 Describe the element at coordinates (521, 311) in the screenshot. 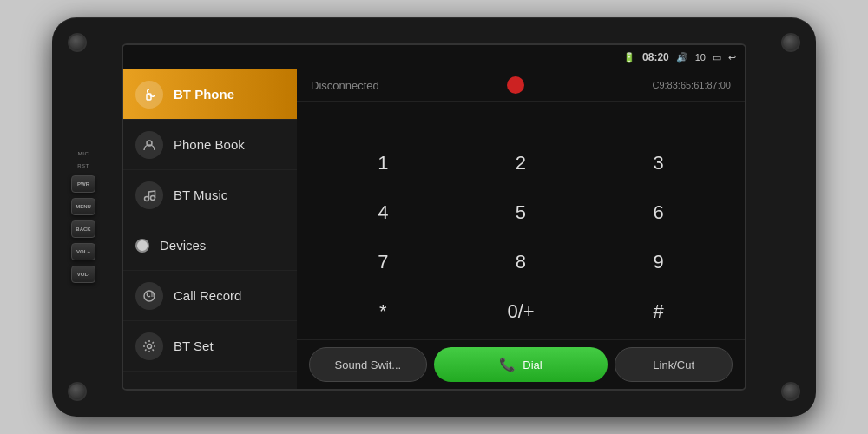

I see `key-0: 0/+` at that location.